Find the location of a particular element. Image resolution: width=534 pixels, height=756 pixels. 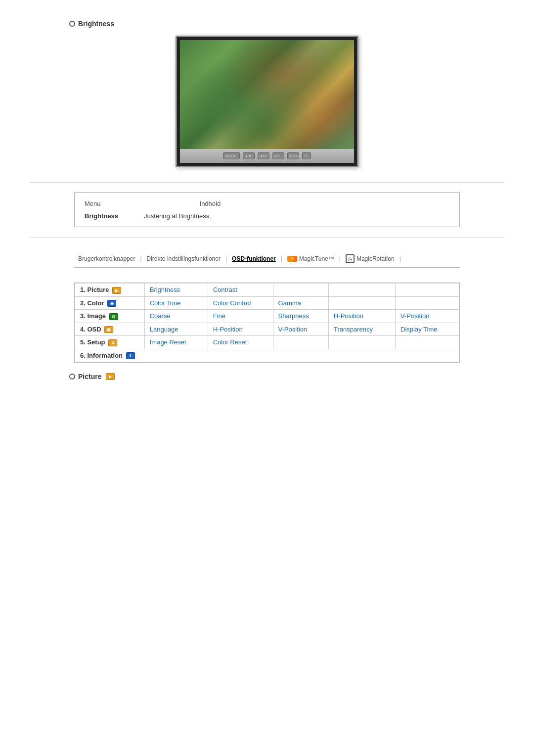

table-row: 6. Information ℹ is located at coordinates (267, 355).